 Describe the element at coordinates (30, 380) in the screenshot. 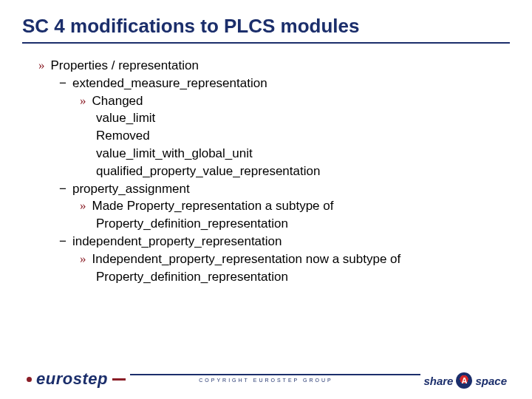

I see `dot-icon` at that location.